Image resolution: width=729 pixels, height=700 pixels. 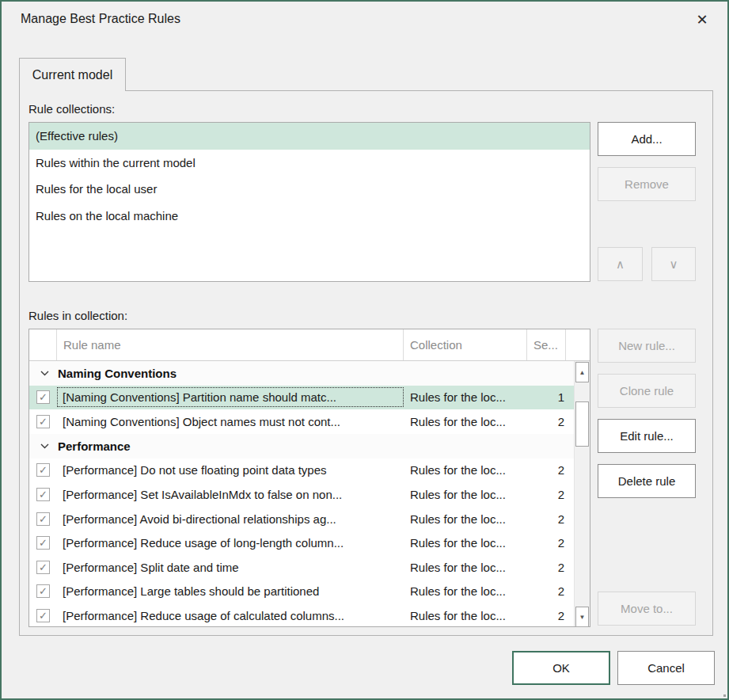 I want to click on close-icon: ✕, so click(x=702, y=20).